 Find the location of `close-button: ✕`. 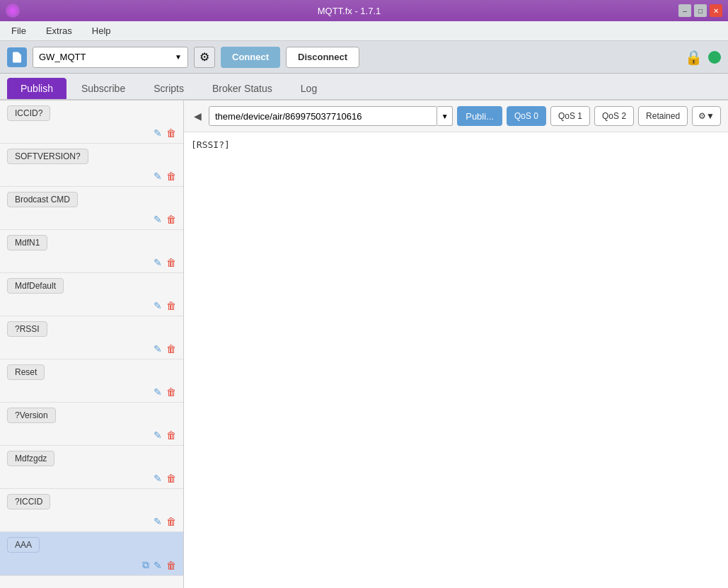

close-button: ✕ is located at coordinates (716, 11).